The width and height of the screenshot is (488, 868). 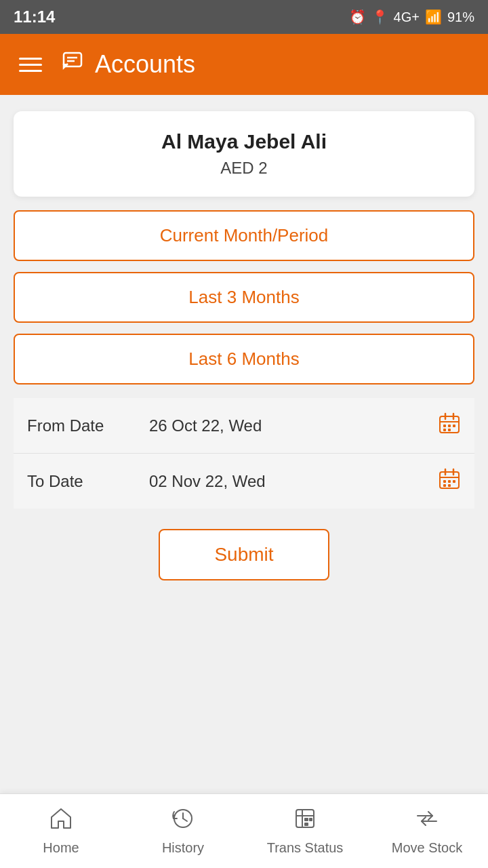 What do you see at coordinates (305, 821) in the screenshot?
I see `trans-status-icon` at bounding box center [305, 821].